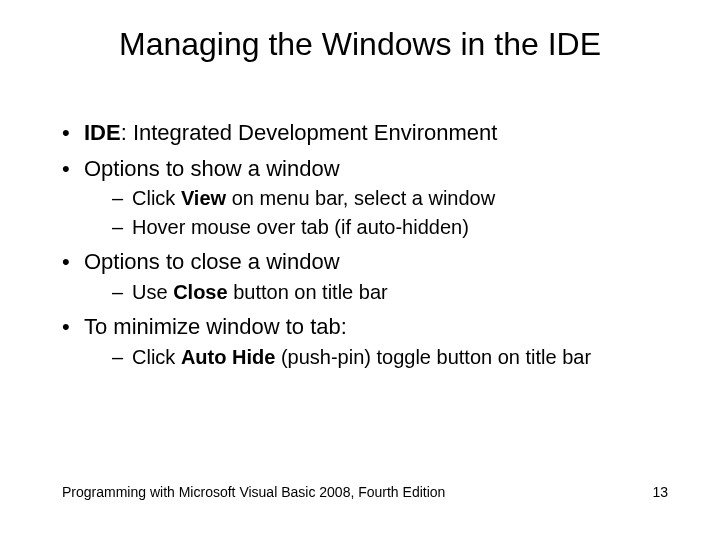 This screenshot has width=720, height=540. What do you see at coordinates (371, 342) in the screenshot?
I see `bullet-minimize-window: To minimize window to tab: Click Auto Hi…` at bounding box center [371, 342].